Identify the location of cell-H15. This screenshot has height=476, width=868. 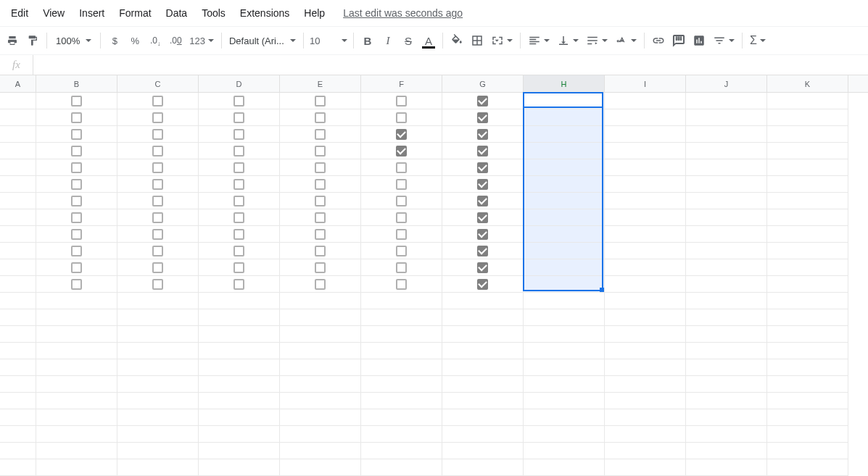
(564, 335).